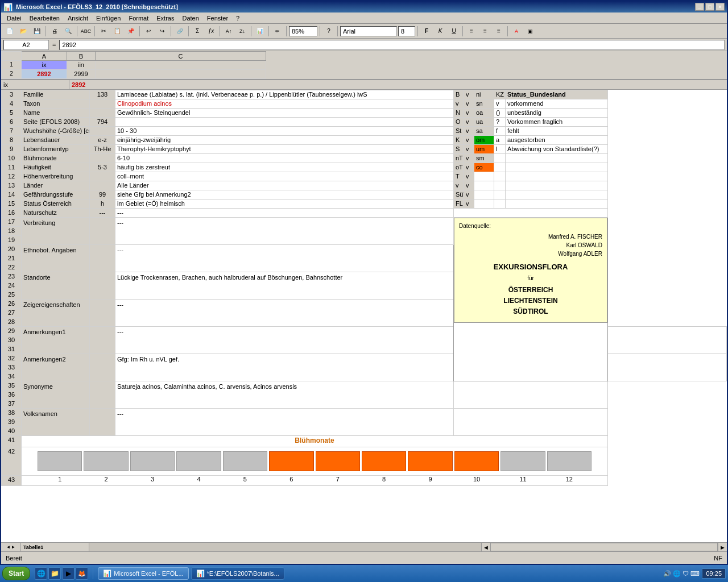 The image size is (728, 582). Describe the element at coordinates (364, 413) in the screenshot. I see `row-volksnamen: 38 Volksnamen ---` at that location.